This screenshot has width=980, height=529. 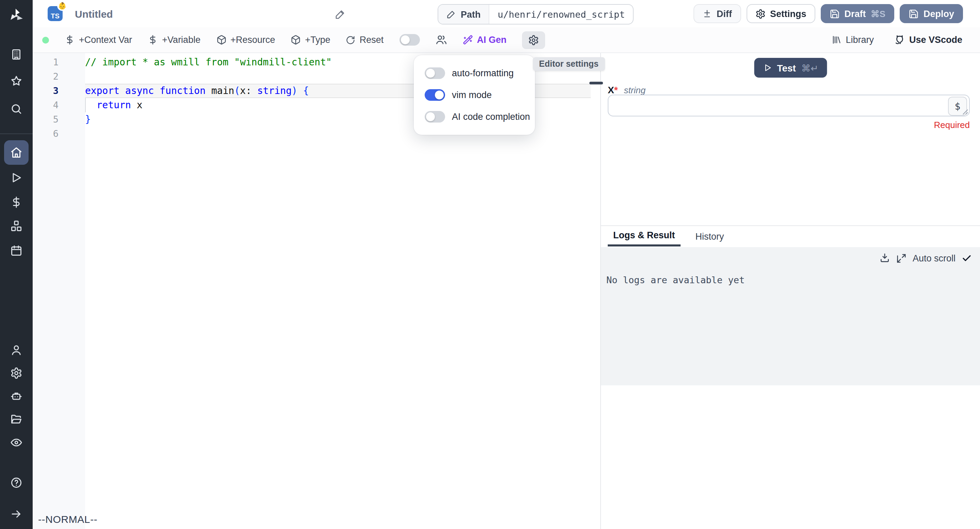 I want to click on vim-mode-label: vim mode, so click(x=472, y=95).